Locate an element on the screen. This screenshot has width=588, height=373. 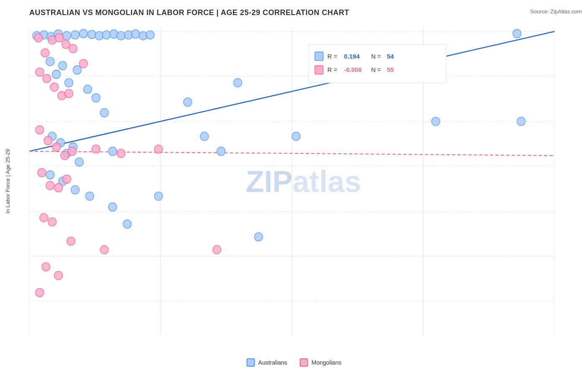
svg-text: 55 is located at coordinates (391, 69).